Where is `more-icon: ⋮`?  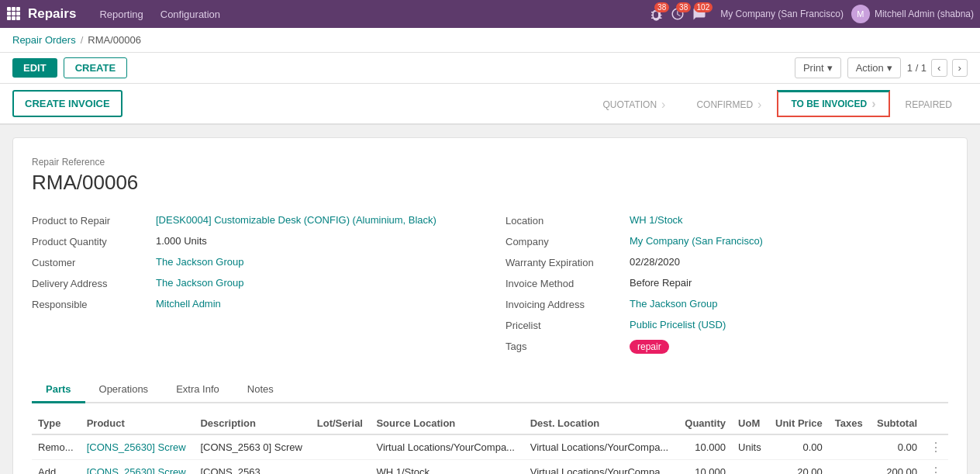
more-icon: ⋮ is located at coordinates (936, 447).